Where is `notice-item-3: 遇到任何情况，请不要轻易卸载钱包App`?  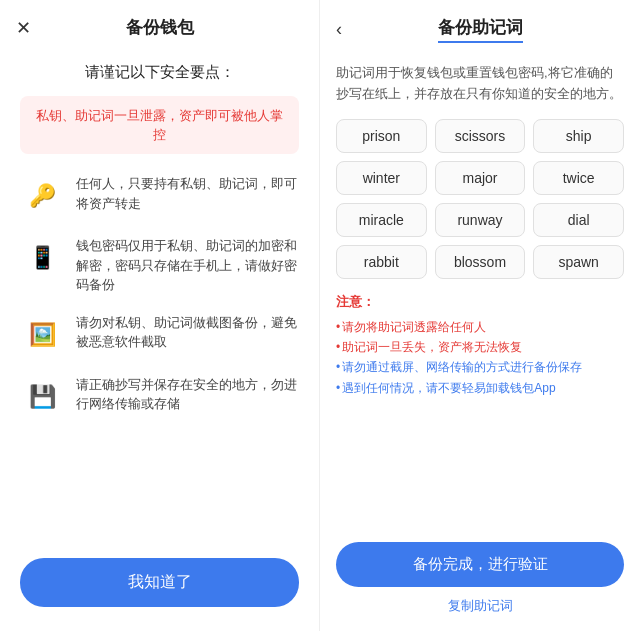 notice-item-3: 遇到任何情况，请不要轻易卸载钱包App is located at coordinates (480, 388).